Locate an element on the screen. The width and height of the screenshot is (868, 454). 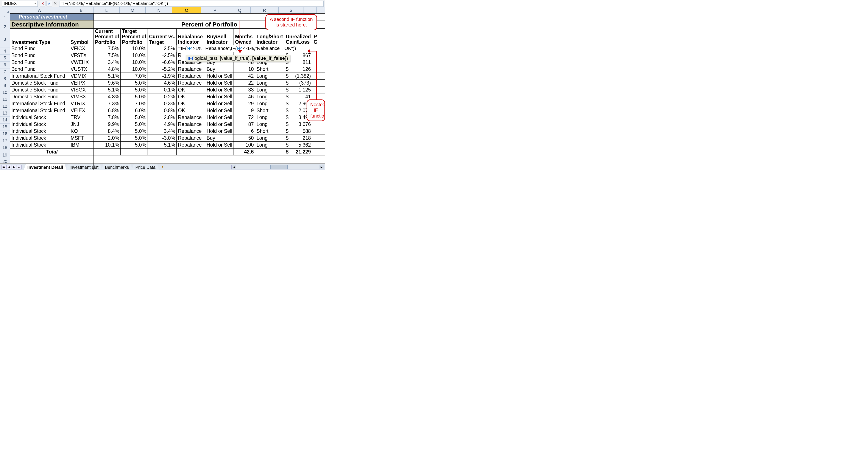
tooltip-fn: IF( is located at coordinates (191, 58).